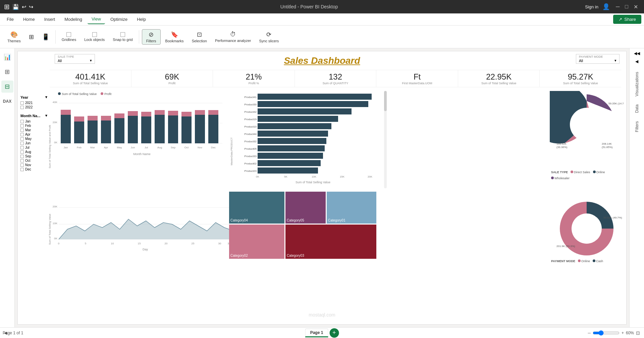  Describe the element at coordinates (637, 109) in the screenshot. I see `tab-data: Data` at that location.